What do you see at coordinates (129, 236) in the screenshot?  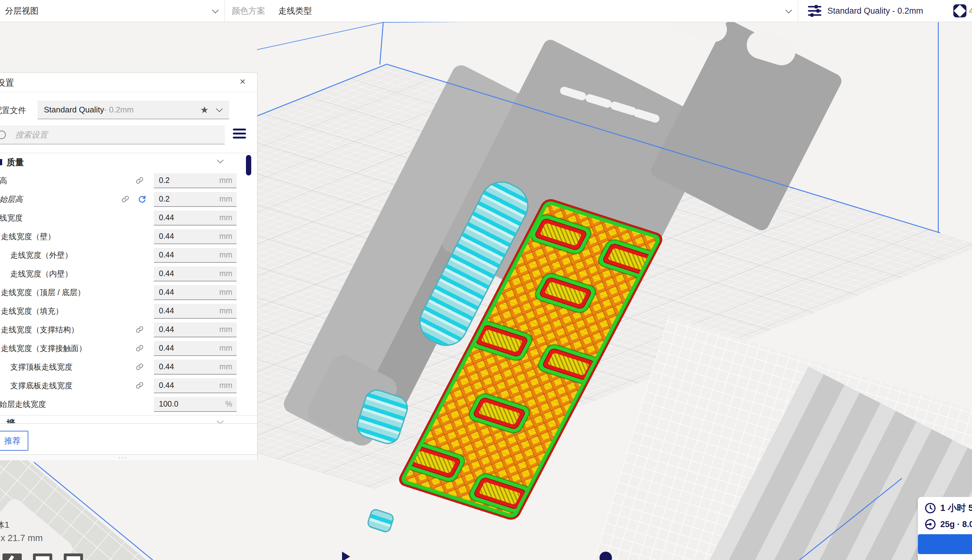 I see `setting-row: 走线宽度（壁）0.44mm` at bounding box center [129, 236].